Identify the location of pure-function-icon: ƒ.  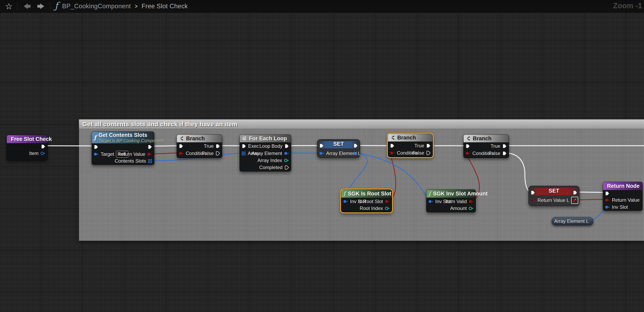
(344, 194).